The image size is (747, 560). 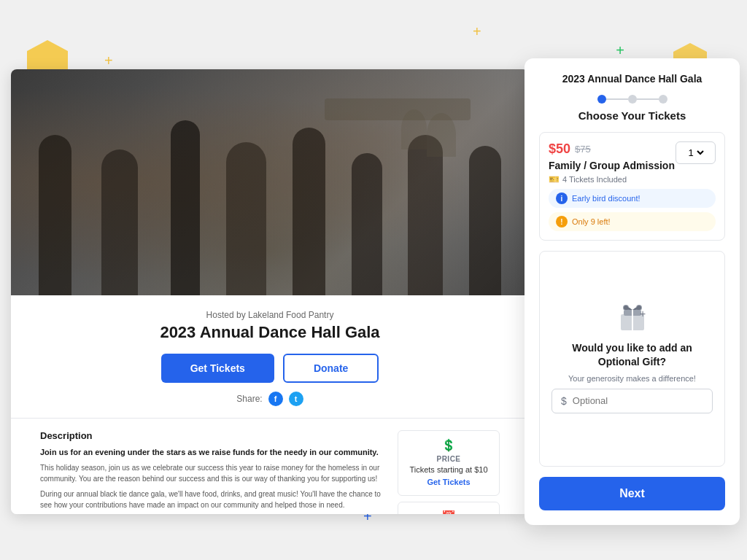 I want to click on share-row: Share: f t, so click(x=270, y=399).